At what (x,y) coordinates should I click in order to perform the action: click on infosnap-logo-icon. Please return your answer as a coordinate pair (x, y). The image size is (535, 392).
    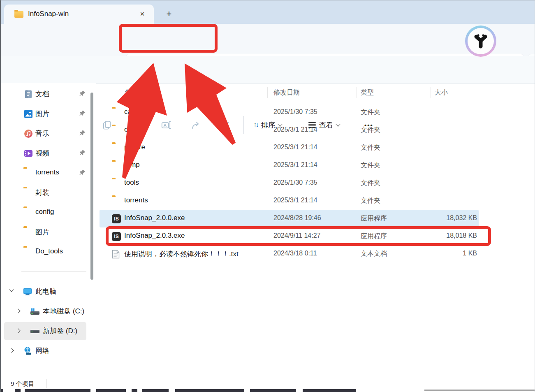
    Looking at the image, I should click on (481, 41).